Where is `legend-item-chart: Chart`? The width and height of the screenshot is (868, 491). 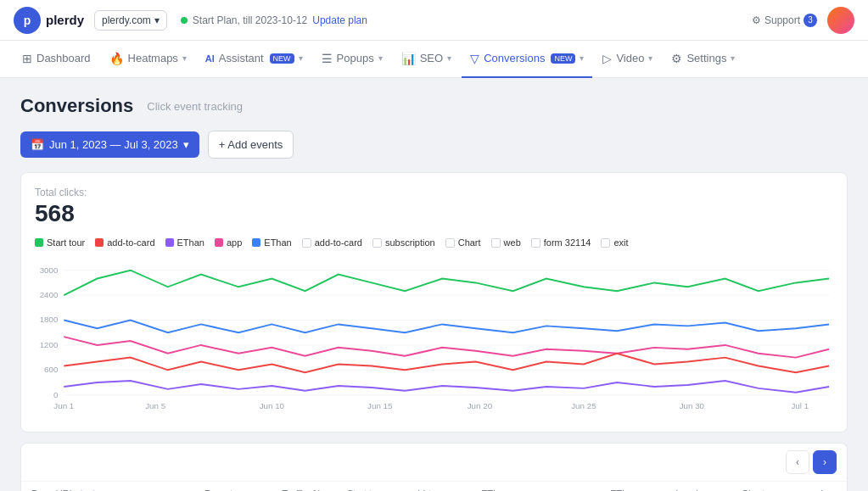 legend-item-chart: Chart is located at coordinates (463, 243).